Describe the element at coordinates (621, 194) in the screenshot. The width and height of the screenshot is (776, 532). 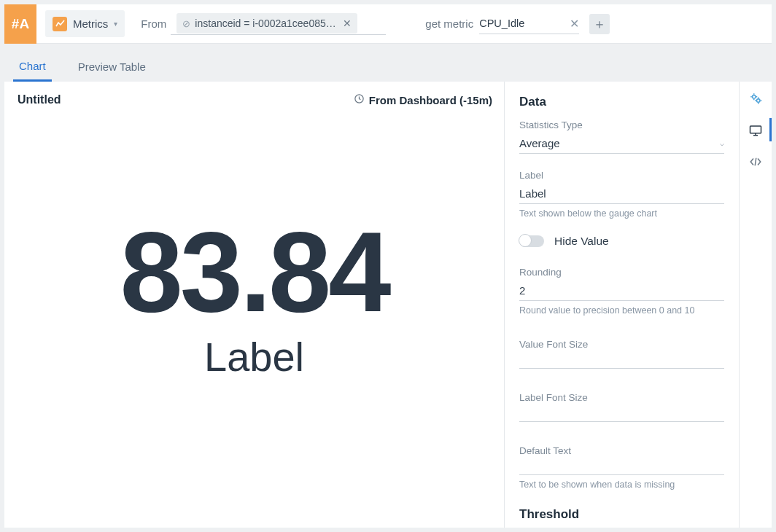
I see `label-field-group: Label Text shown below the gauge chart` at that location.